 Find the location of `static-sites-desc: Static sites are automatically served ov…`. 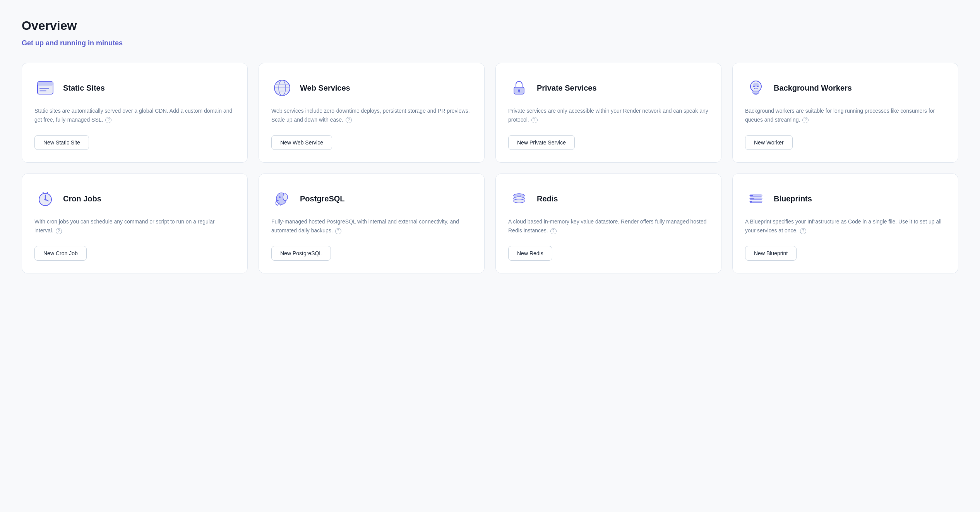

static-sites-desc: Static sites are automatically served ov… is located at coordinates (135, 115).